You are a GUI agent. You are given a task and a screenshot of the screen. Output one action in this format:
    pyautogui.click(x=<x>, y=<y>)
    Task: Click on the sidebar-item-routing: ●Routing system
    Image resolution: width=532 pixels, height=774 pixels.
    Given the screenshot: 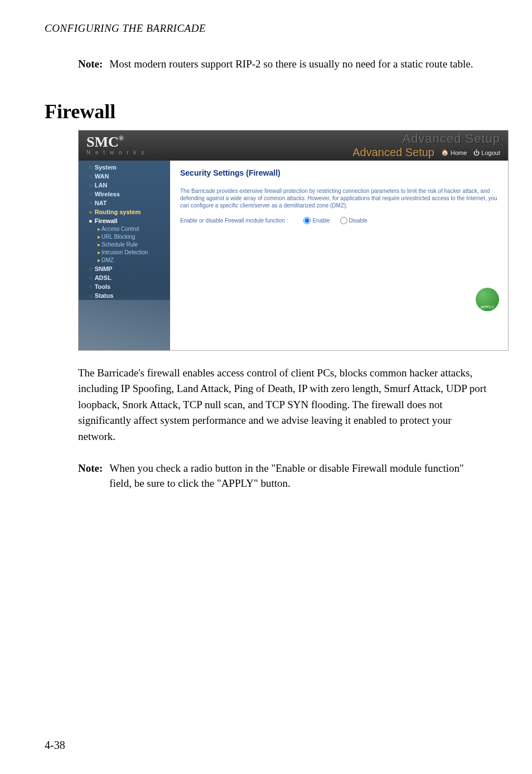 What is the action you would take?
    pyautogui.click(x=124, y=212)
    